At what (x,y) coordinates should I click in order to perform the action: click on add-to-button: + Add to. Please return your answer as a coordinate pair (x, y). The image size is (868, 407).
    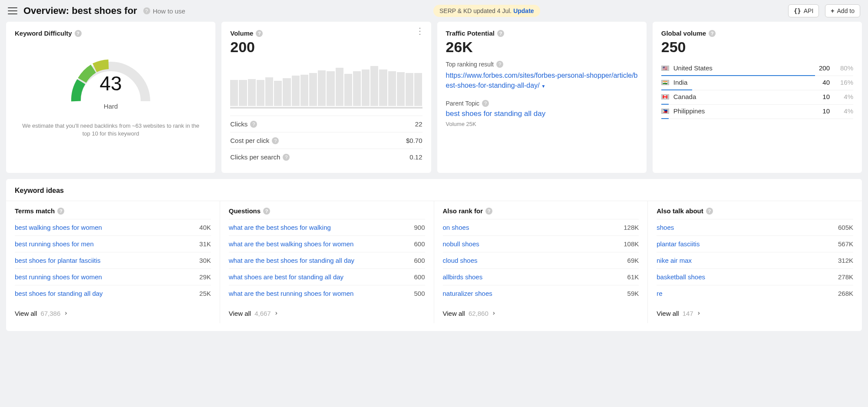
    Looking at the image, I should click on (842, 11).